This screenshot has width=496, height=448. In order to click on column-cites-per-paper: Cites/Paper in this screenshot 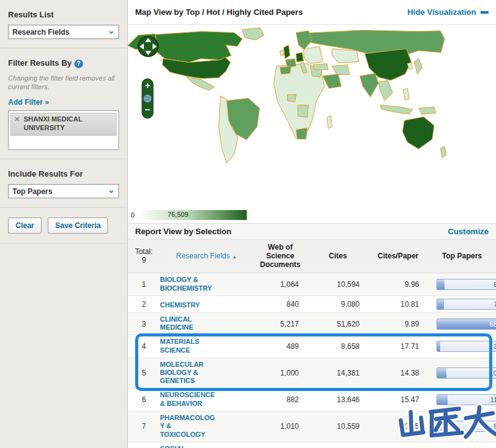, I will do `click(398, 257)`.